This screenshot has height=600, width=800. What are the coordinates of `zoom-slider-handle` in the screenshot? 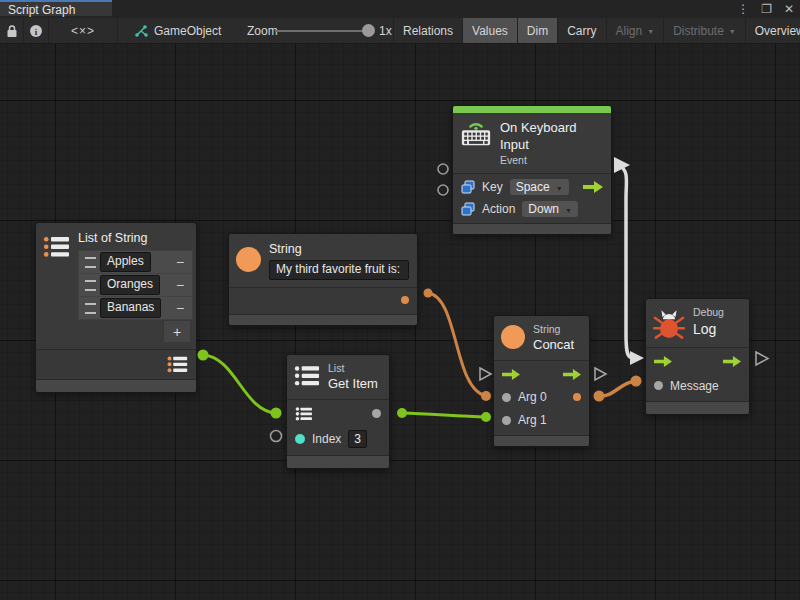 It's located at (368, 30).